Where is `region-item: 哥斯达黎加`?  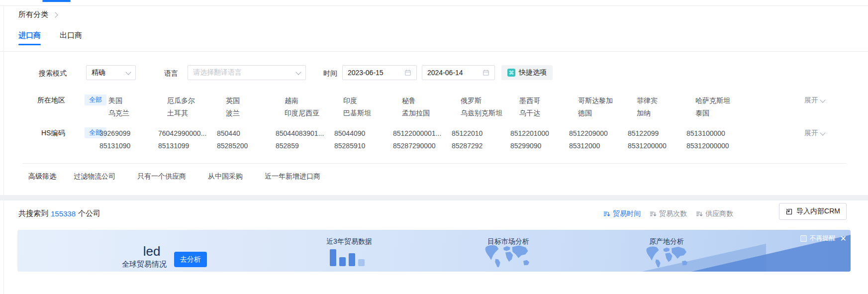 region-item: 哥斯达黎加 is located at coordinates (607, 101).